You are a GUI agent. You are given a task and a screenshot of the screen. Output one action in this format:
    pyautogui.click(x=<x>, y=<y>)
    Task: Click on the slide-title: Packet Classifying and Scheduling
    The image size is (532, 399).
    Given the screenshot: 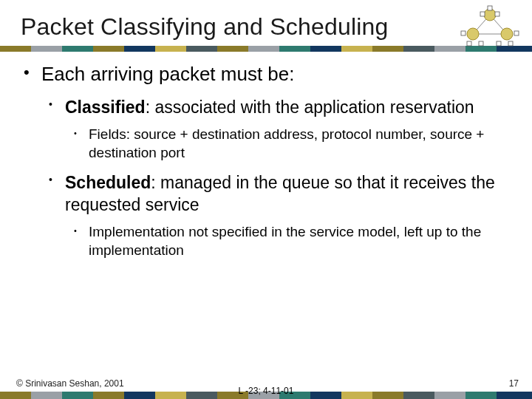 What is the action you would take?
    pyautogui.click(x=266, y=27)
    